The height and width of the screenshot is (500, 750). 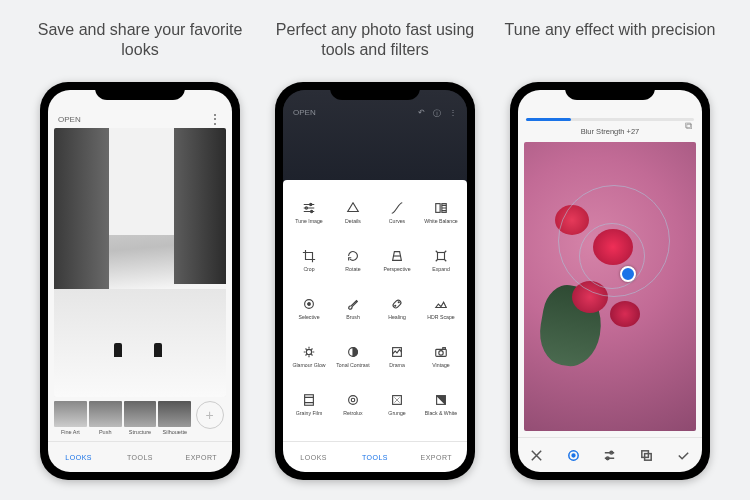 What do you see at coordinates (548, 120) in the screenshot?
I see `effect-slider-fill` at bounding box center [548, 120].